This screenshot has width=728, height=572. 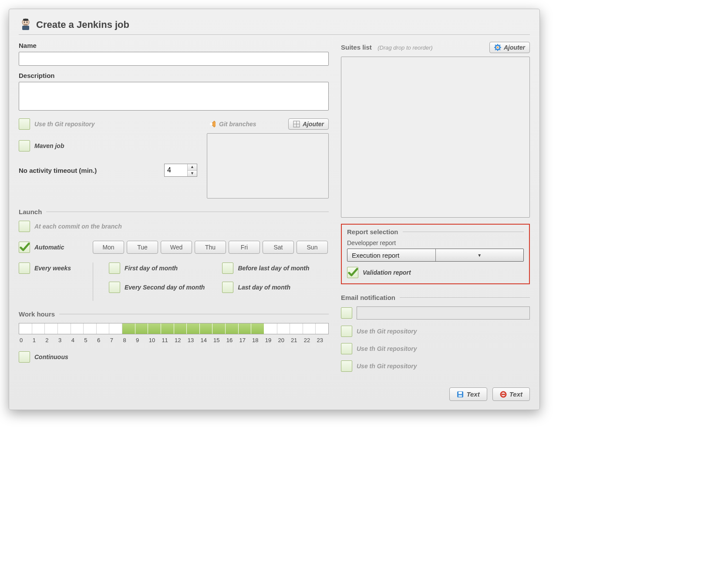 I want to click on maven-label: Maven job, so click(x=49, y=146).